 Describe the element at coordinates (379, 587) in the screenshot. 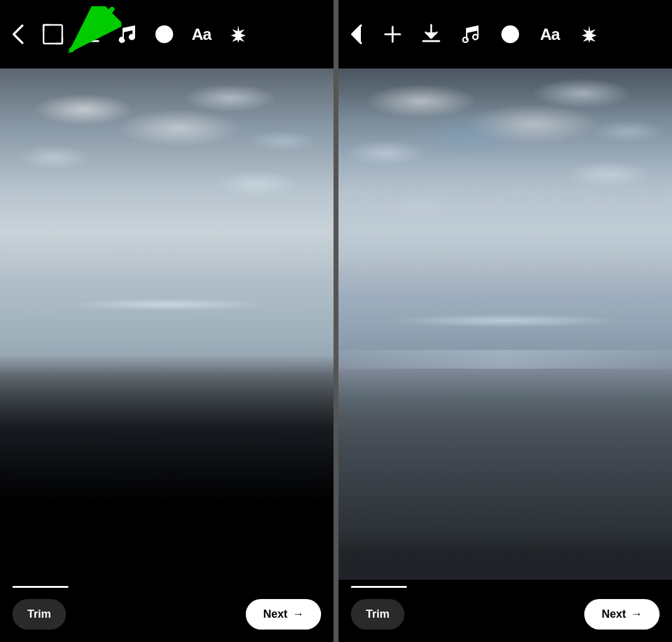

I see `right-progress-line` at that location.